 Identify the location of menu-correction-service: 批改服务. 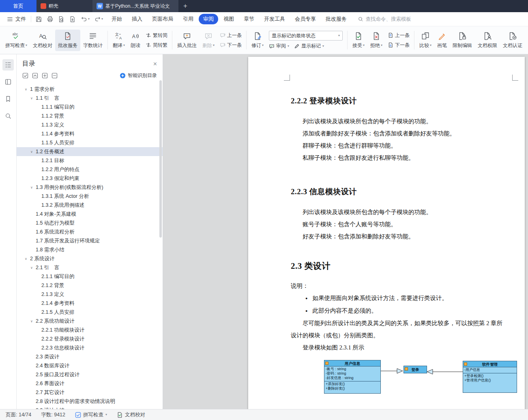
(336, 19).